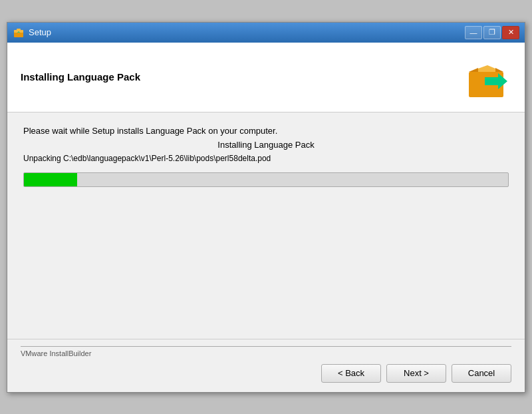 The image size is (532, 414). I want to click on title-bar-controls: — ❐ ✕, so click(492, 33).